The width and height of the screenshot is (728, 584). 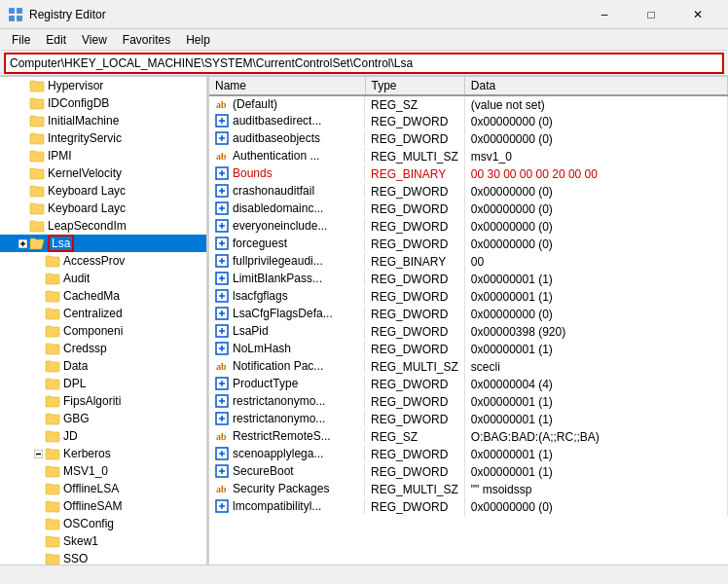 What do you see at coordinates (469, 297) in the screenshot?
I see `table-row: lsacfgflagsREG_DWORD0x00000001 (1)` at bounding box center [469, 297].